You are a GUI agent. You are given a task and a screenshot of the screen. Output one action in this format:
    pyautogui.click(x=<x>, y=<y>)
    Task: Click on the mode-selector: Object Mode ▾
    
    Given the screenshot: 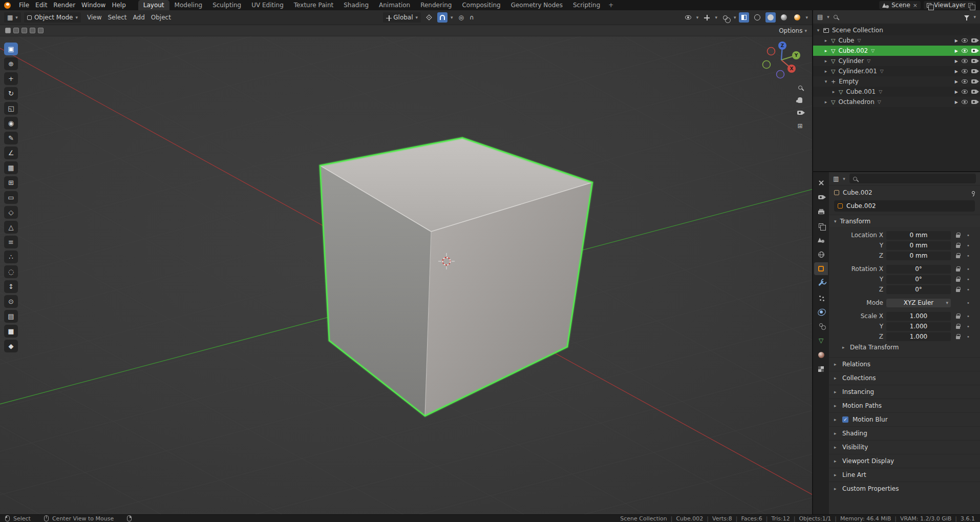 What is the action you would take?
    pyautogui.click(x=52, y=17)
    